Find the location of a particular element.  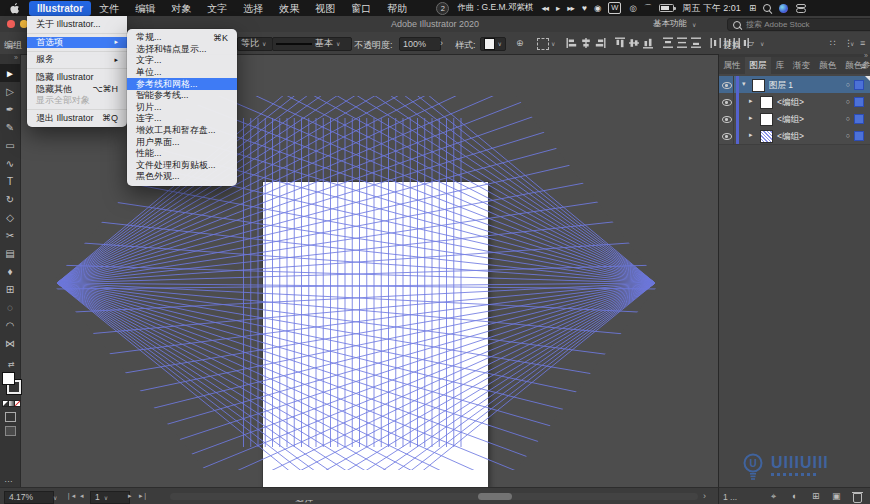

battery-icon is located at coordinates (666, 8).